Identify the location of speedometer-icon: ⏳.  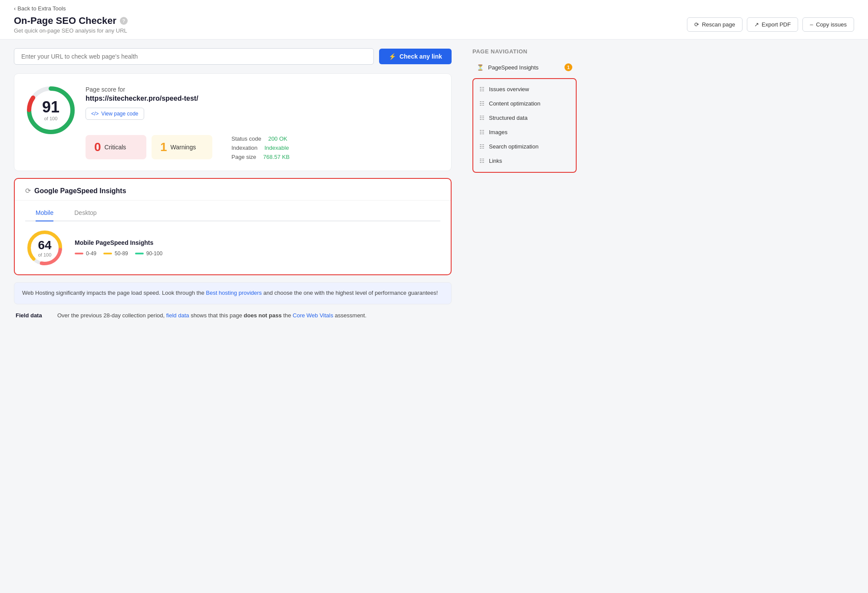
(480, 68).